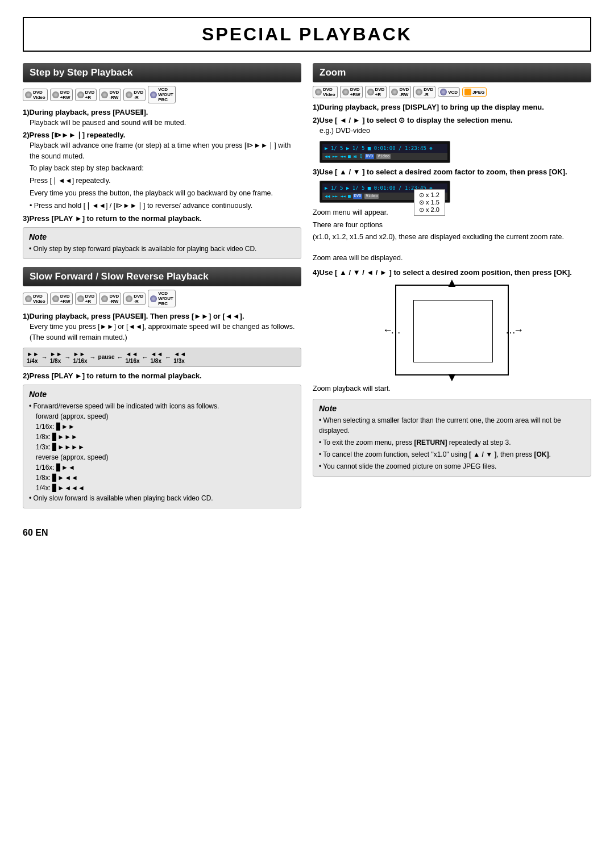 The width and height of the screenshot is (614, 868). What do you see at coordinates (346, 92) in the screenshot?
I see `zoom-dvd-rw-circle` at bounding box center [346, 92].